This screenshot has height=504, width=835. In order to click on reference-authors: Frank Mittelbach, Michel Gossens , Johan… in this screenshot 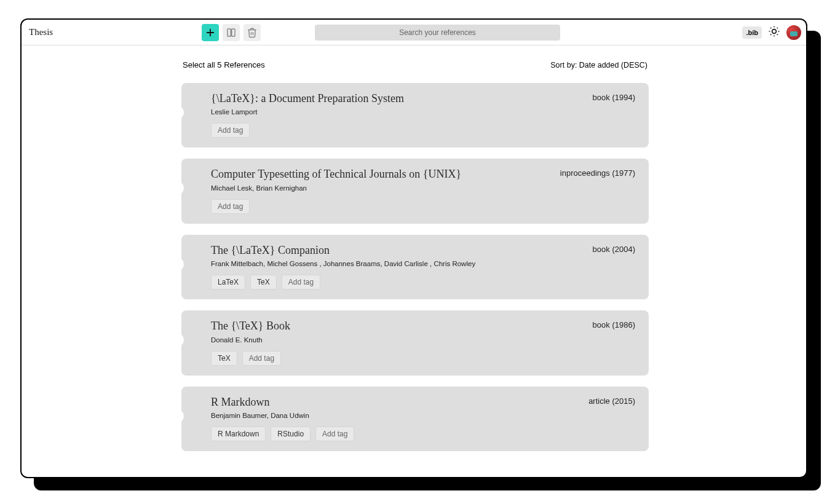, I will do `click(423, 264)`.